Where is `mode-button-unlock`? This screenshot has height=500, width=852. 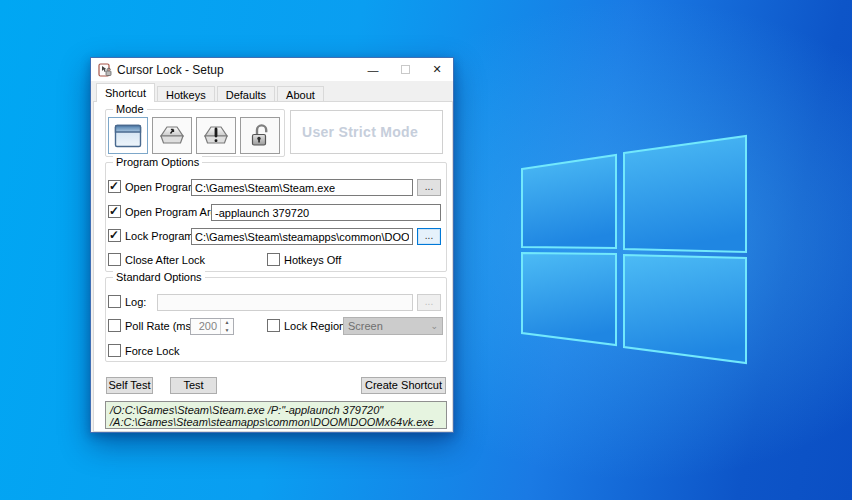
mode-button-unlock is located at coordinates (260, 136).